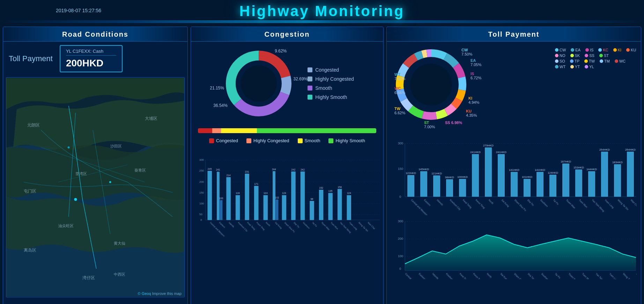 This screenshot has width=644, height=304. Describe the element at coordinates (590, 61) in the screenshot. I see `legend-tw: TW` at that location.